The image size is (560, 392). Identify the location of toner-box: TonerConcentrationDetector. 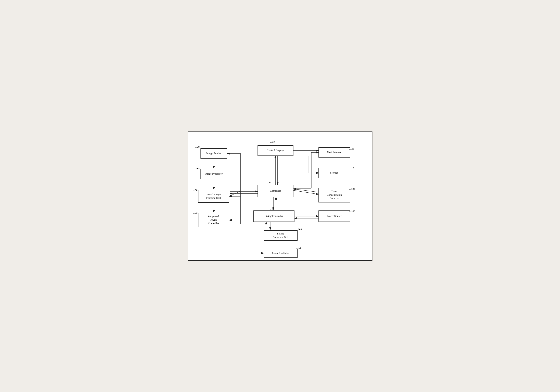
(334, 195).